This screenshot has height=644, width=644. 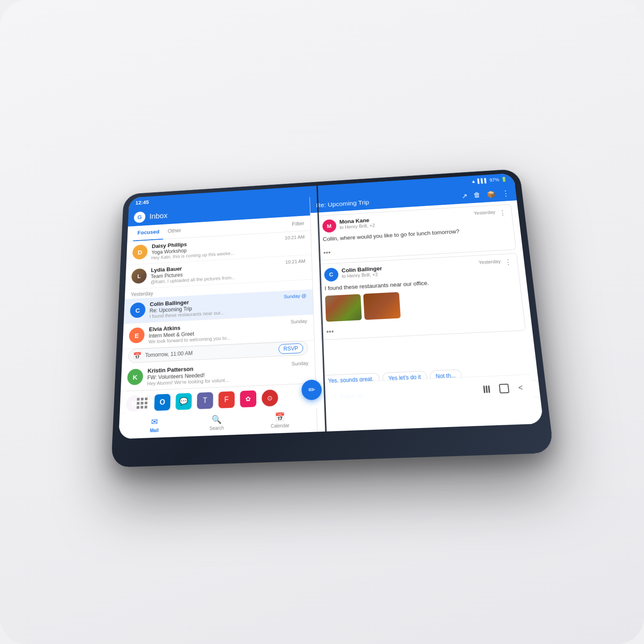 What do you see at coordinates (295, 262) in the screenshot?
I see `time-lydia: 10:21 AM` at bounding box center [295, 262].